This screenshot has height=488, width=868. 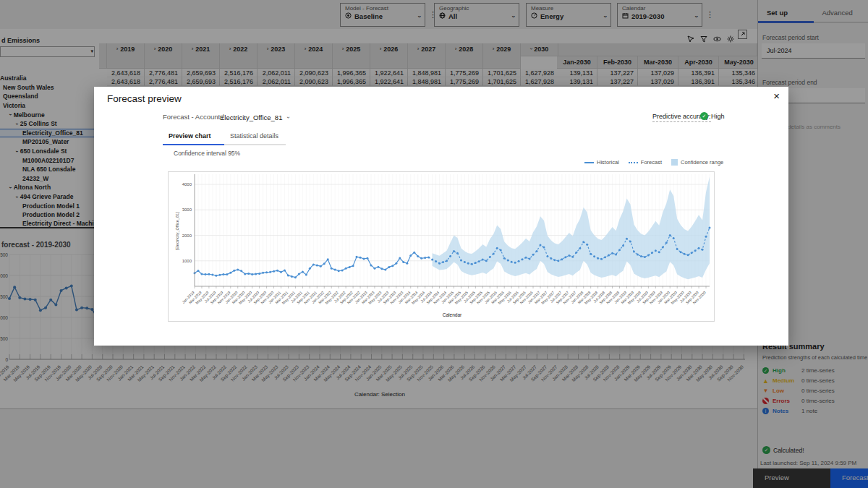 What do you see at coordinates (702, 162) in the screenshot?
I see `legend-label: Confidence range` at bounding box center [702, 162].